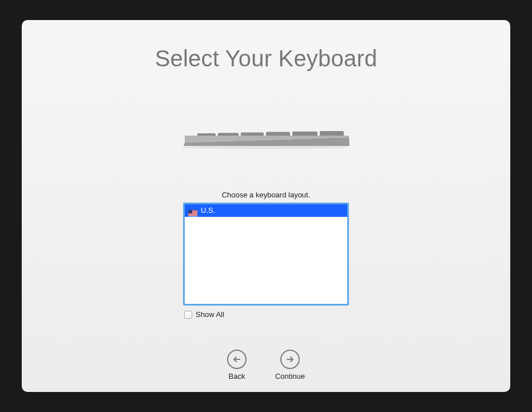 Image resolution: width=532 pixels, height=412 pixels. I want to click on arrow-right-icon, so click(290, 359).